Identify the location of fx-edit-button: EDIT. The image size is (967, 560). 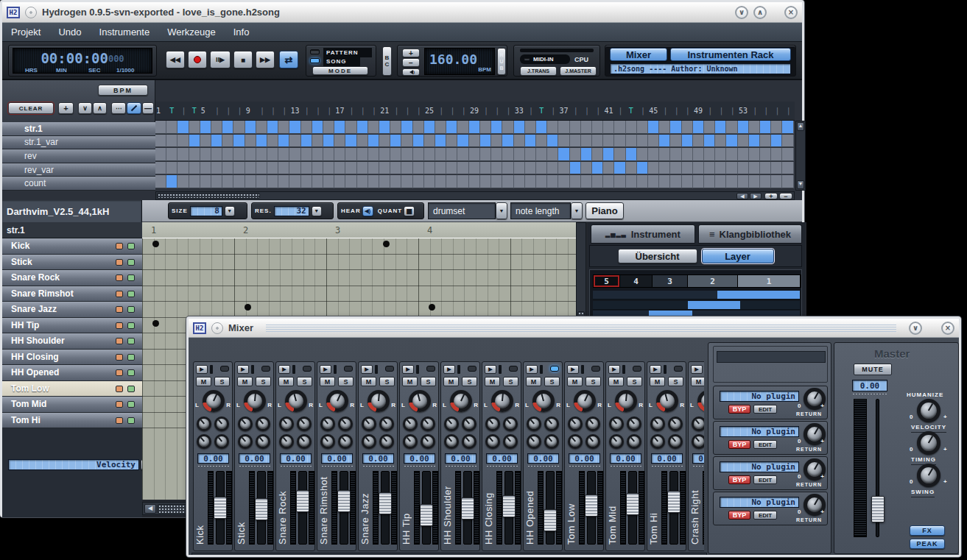
(765, 409).